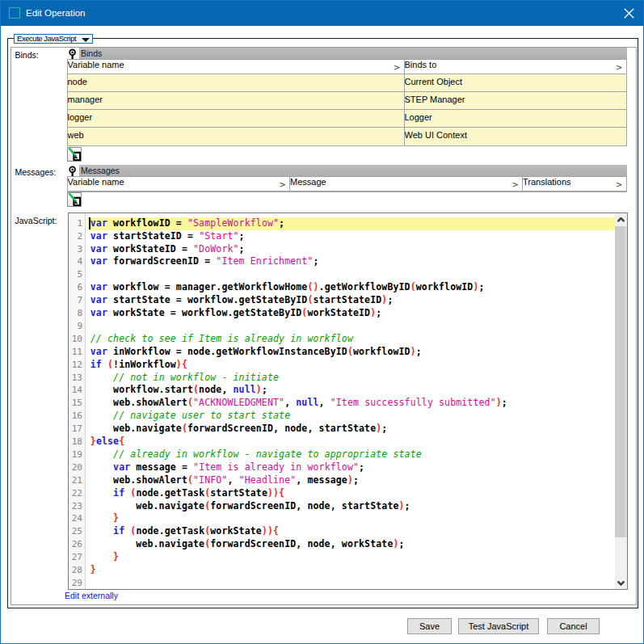 The image size is (644, 644). I want to click on line-number: 6, so click(75, 288).